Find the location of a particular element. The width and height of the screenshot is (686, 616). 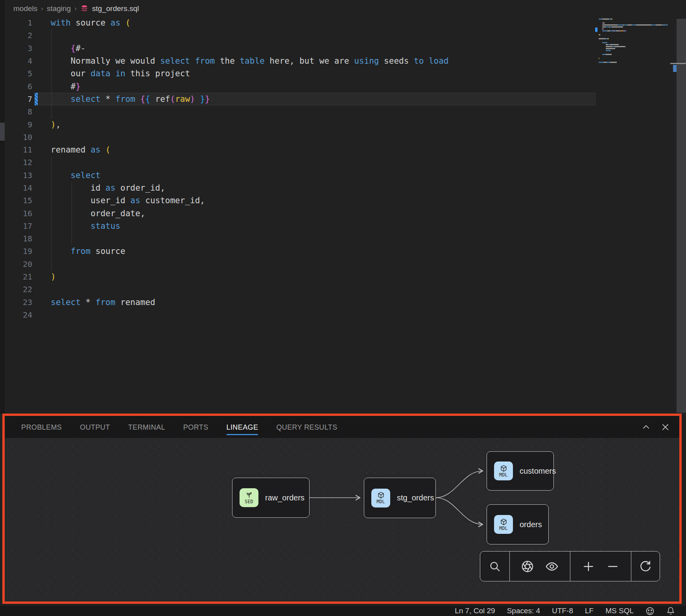

code-line: 1with source as ( is located at coordinates (345, 23).